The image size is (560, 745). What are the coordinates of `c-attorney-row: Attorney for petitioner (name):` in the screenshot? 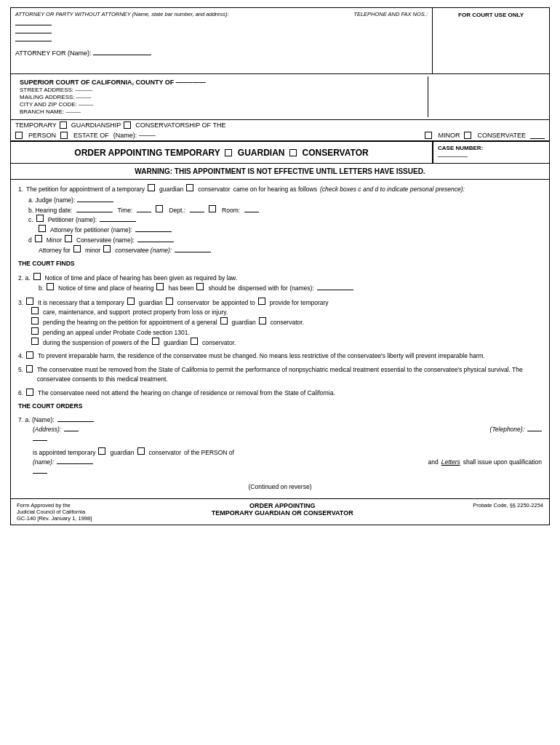 It's located at (280, 230).